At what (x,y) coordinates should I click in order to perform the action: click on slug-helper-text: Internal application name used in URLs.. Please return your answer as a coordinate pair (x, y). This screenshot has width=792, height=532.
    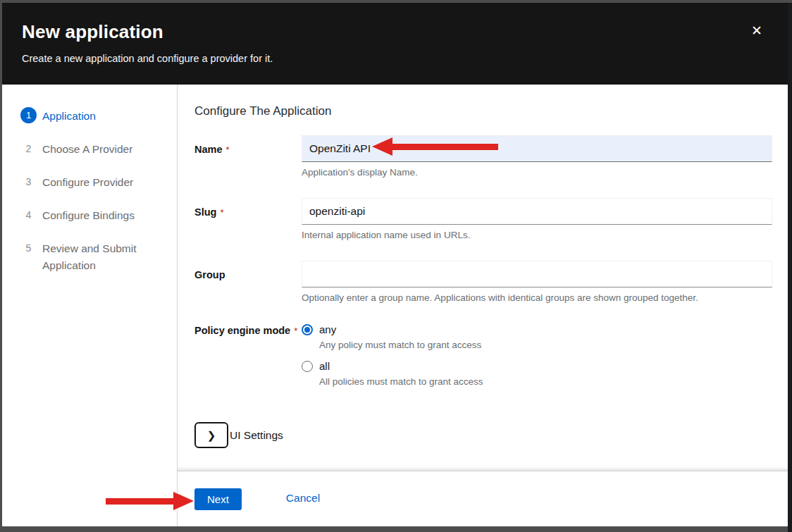
    Looking at the image, I should click on (537, 235).